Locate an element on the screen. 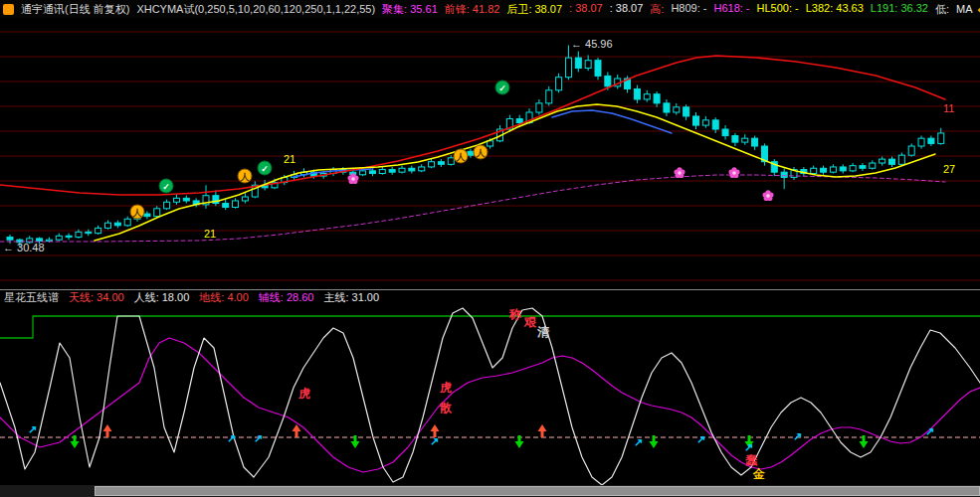  header-segment-11: L382: 43.63 is located at coordinates (835, 10).